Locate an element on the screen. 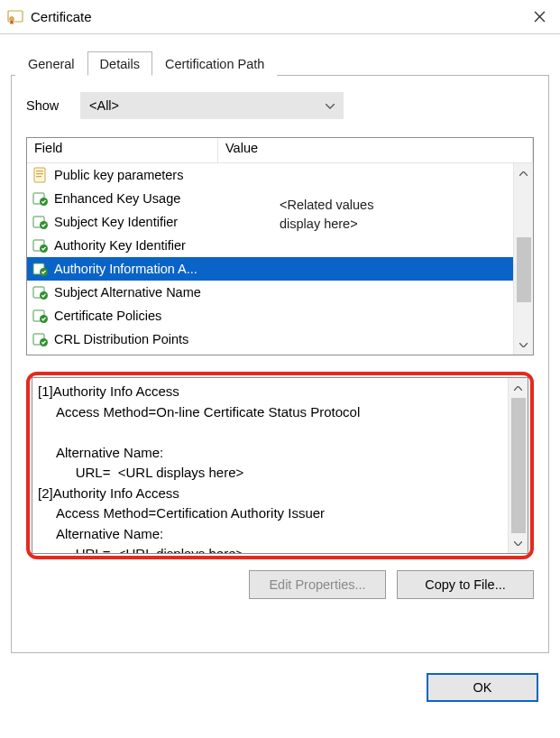 Image resolution: width=560 pixels, height=738 pixels. field-row: Enhanced Key Usage is located at coordinates (271, 198).